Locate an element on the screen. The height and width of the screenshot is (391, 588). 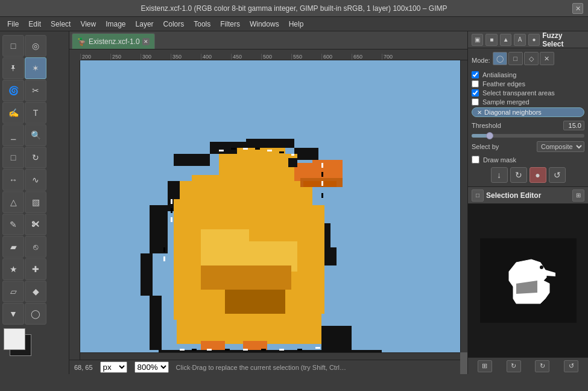
close-button: ✕ is located at coordinates (578, 8).